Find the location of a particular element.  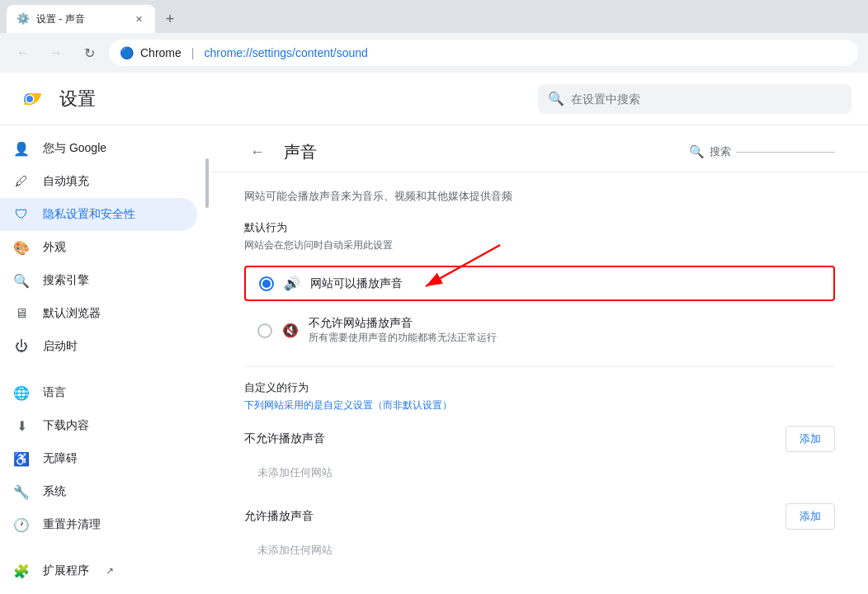

person-icon: 👤 is located at coordinates (21, 148).